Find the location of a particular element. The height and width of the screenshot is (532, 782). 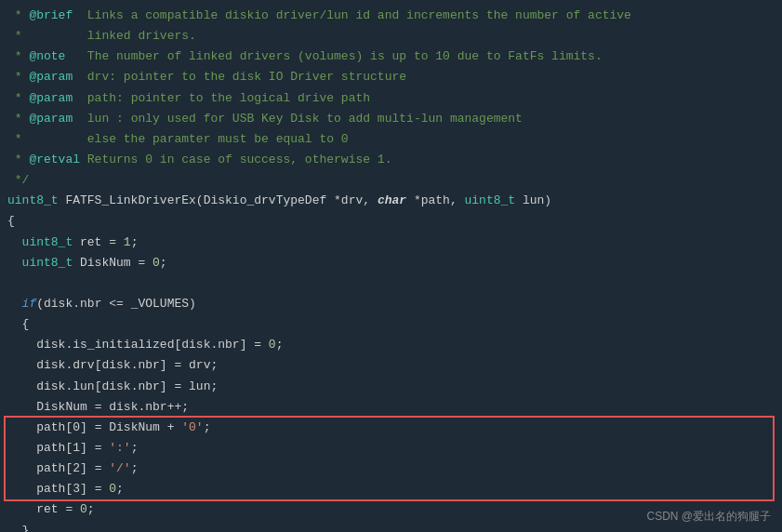

code-line: * @note The number of linked drivers (vo… is located at coordinates (391, 57).